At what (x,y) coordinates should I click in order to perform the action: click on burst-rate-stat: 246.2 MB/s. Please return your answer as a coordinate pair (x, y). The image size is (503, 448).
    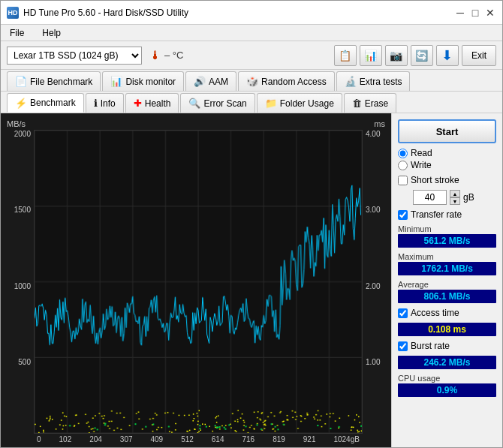
    Looking at the image, I should click on (447, 362).